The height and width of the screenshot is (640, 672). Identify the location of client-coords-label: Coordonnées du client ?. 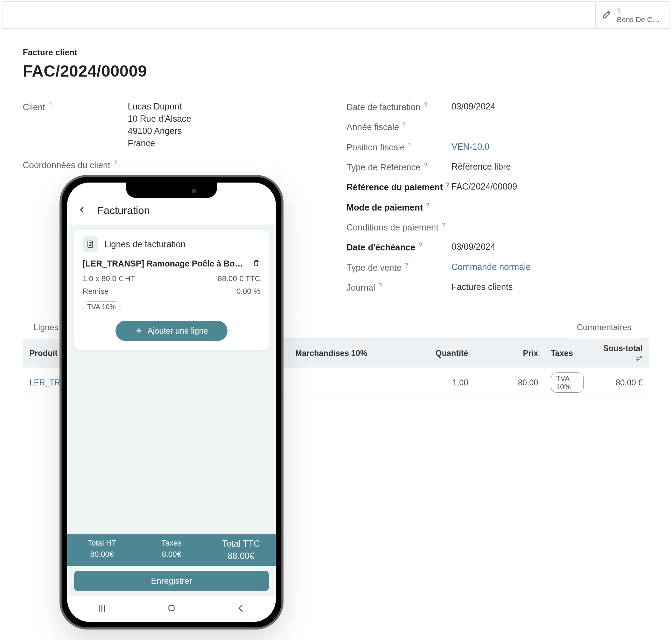
(75, 165).